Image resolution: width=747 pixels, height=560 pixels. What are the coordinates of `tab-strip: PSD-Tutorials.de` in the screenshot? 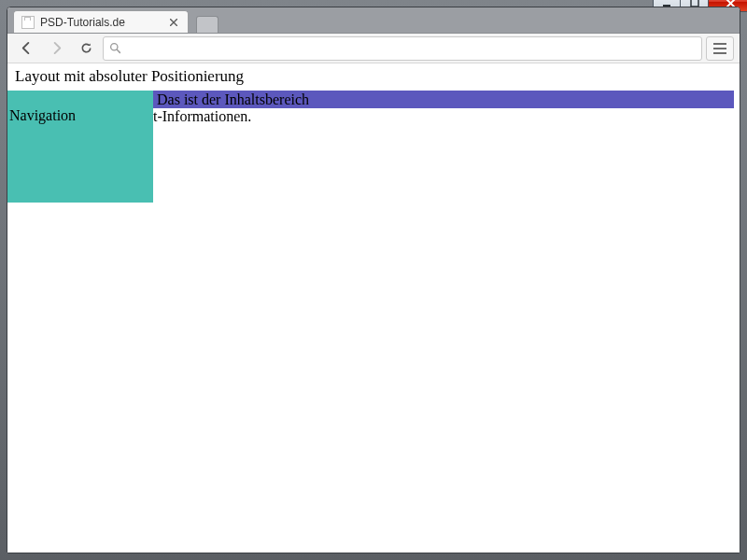 It's located at (374, 21).